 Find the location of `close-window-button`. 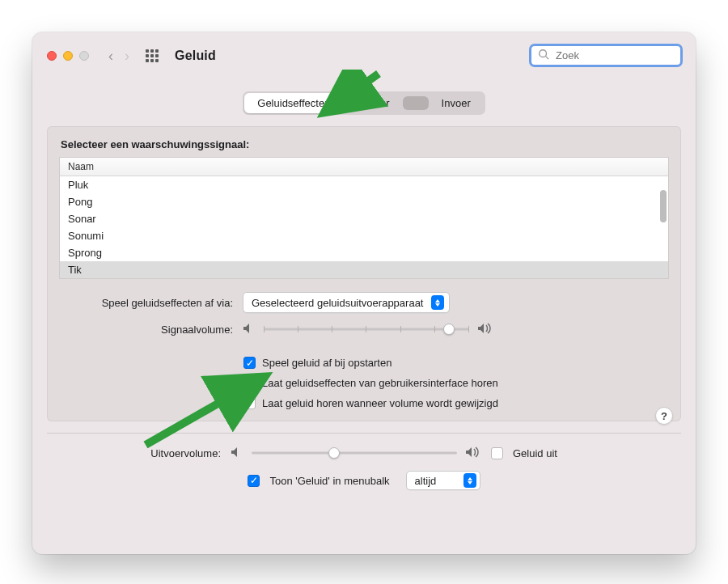

close-window-button is located at coordinates (52, 56).